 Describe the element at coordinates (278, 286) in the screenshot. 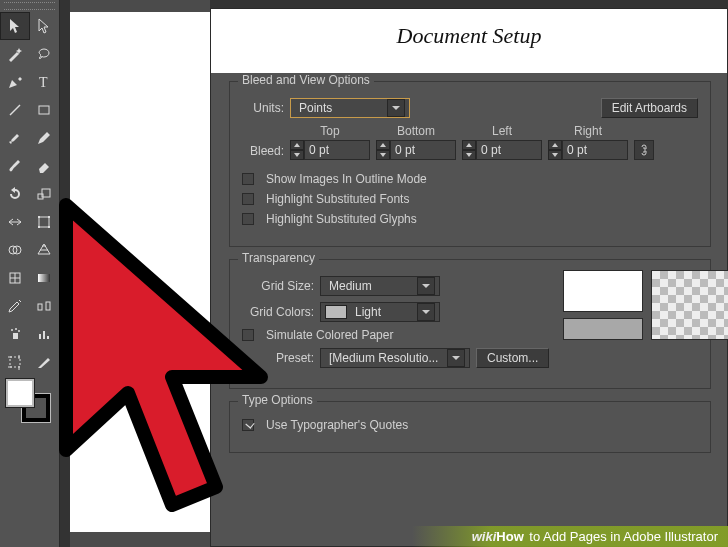

I see `grid-size-label: Grid Size:` at that location.